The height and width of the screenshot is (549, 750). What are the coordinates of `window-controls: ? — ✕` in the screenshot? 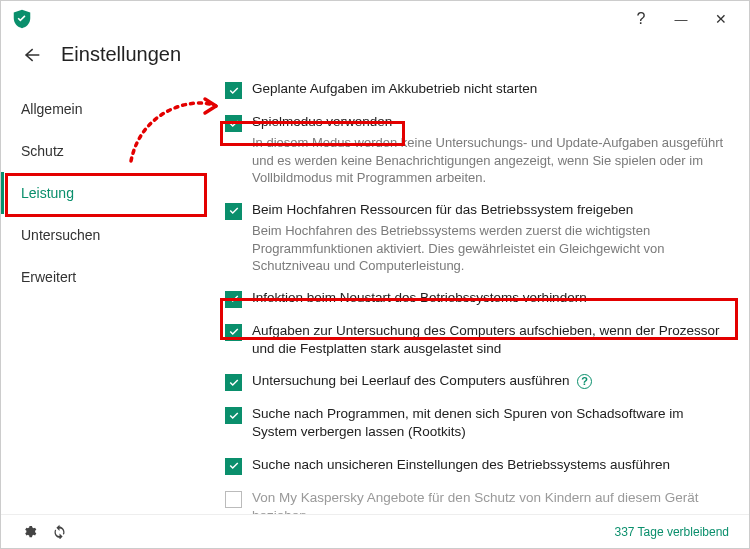 It's located at (681, 19).